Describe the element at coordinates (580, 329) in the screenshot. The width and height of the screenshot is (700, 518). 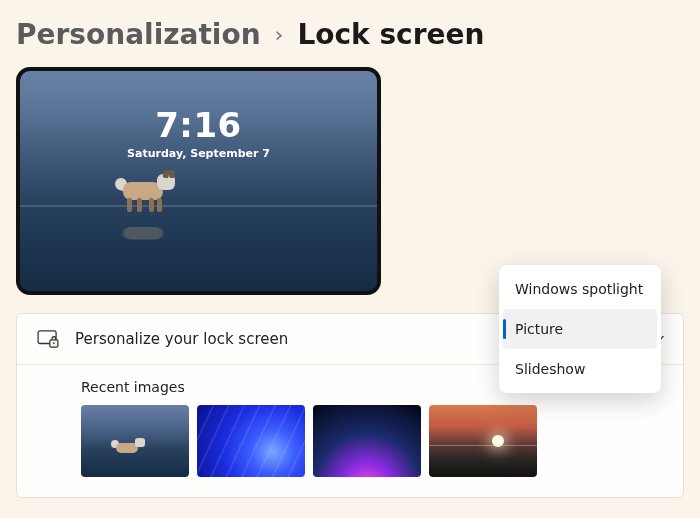
I see `dropdown-item-picture: Picture` at that location.